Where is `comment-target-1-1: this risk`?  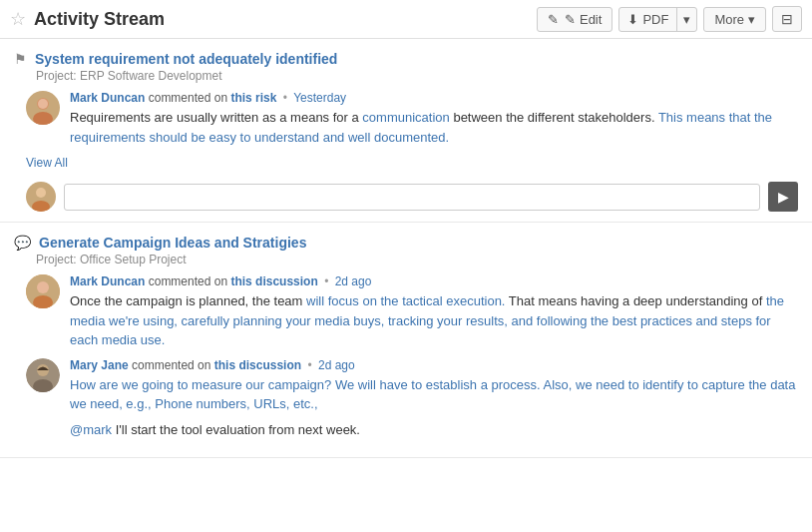
comment-target-1-1: this risk is located at coordinates (253, 98).